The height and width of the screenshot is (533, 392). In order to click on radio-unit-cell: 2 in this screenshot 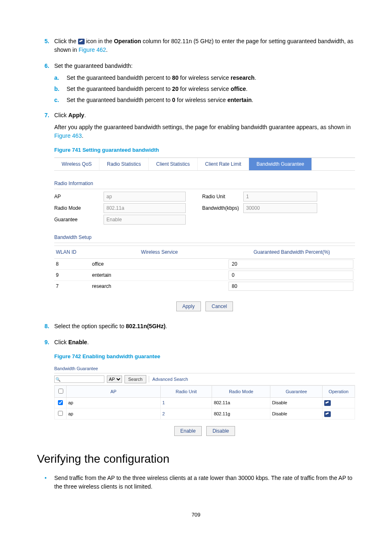, I will do `click(187, 414)`.